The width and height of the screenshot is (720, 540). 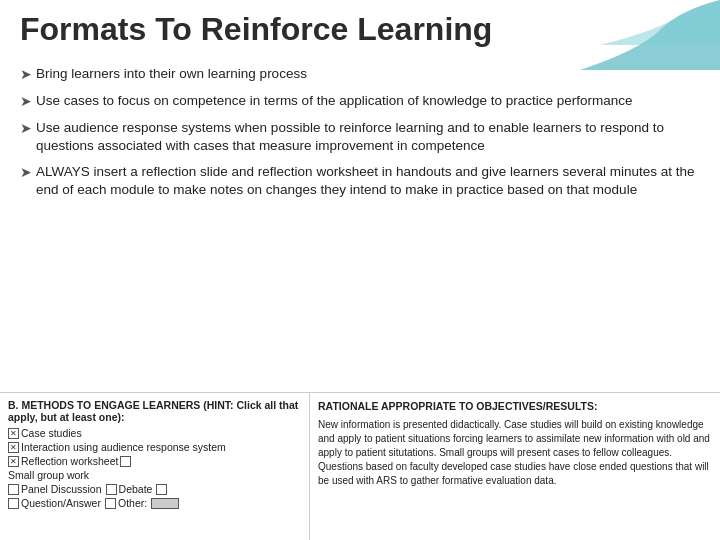 I want to click on bullet-text-2: Use cases to focus on competence in term…, so click(x=368, y=101).